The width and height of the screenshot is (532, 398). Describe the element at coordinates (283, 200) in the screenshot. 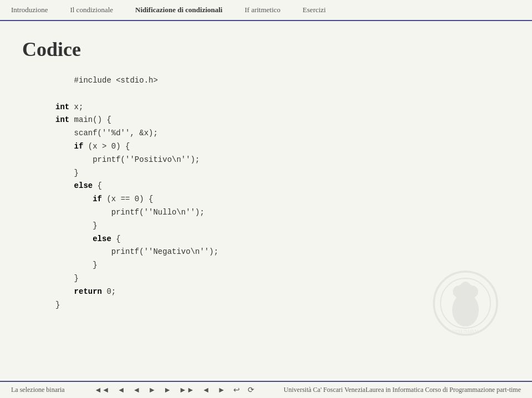

I see `code-line-8: if (x == 0) {` at that location.